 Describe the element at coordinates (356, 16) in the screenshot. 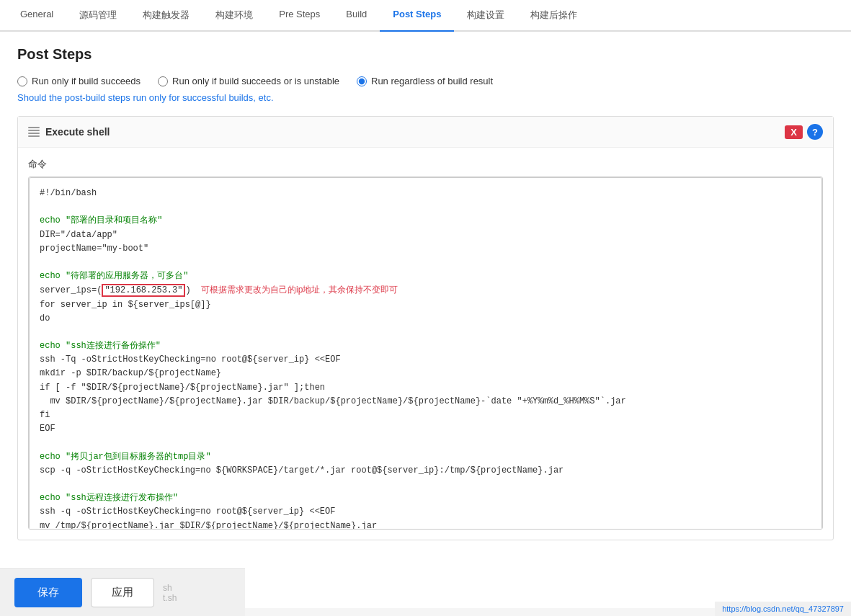

I see `tab-build: Build` at that location.